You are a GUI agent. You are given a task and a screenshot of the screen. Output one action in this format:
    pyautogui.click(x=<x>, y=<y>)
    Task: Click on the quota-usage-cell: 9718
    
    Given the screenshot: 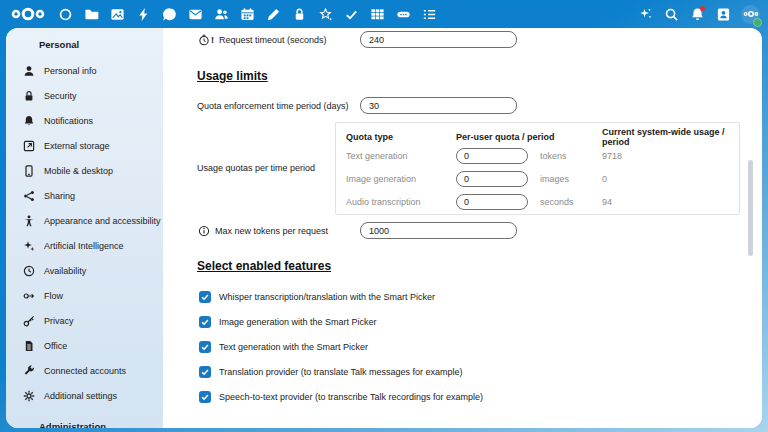 What is the action you would take?
    pyautogui.click(x=666, y=156)
    